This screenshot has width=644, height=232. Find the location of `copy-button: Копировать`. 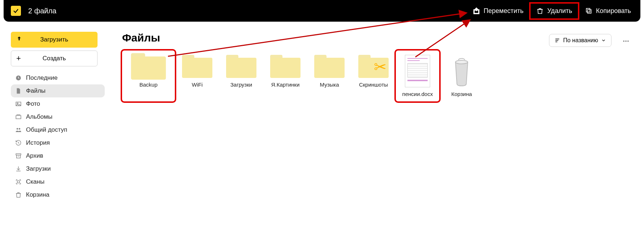

copy-button: Копировать is located at coordinates (608, 11).